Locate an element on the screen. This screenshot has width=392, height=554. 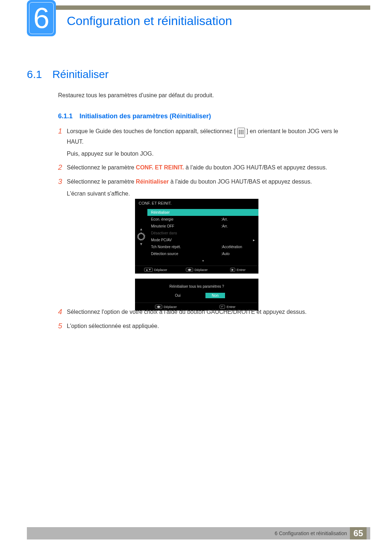
highlight: CONF. ET REINIT. is located at coordinates (160, 168).